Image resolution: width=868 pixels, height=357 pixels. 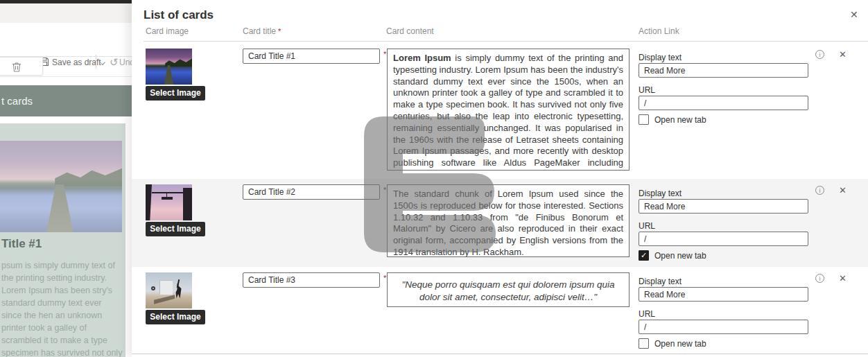 I want to click on webpart-title: t cards, so click(x=17, y=101).